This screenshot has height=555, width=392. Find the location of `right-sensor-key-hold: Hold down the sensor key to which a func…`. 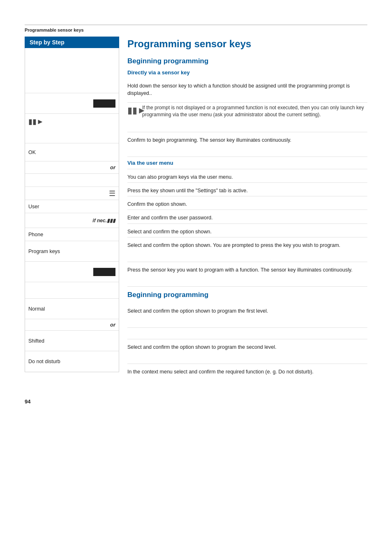

right-sensor-key-hold: Hold down the sensor key to which a func… is located at coordinates (247, 90).